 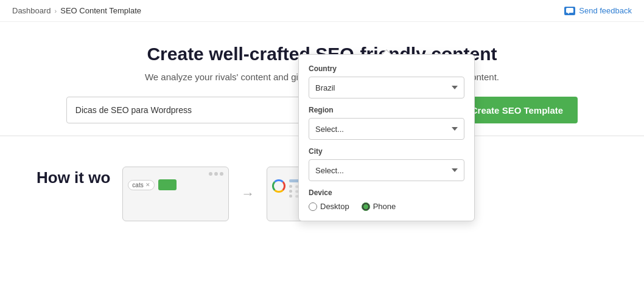 What do you see at coordinates (101, 11) in the screenshot?
I see `breadcrumb-current: SEO Content Template` at bounding box center [101, 11].